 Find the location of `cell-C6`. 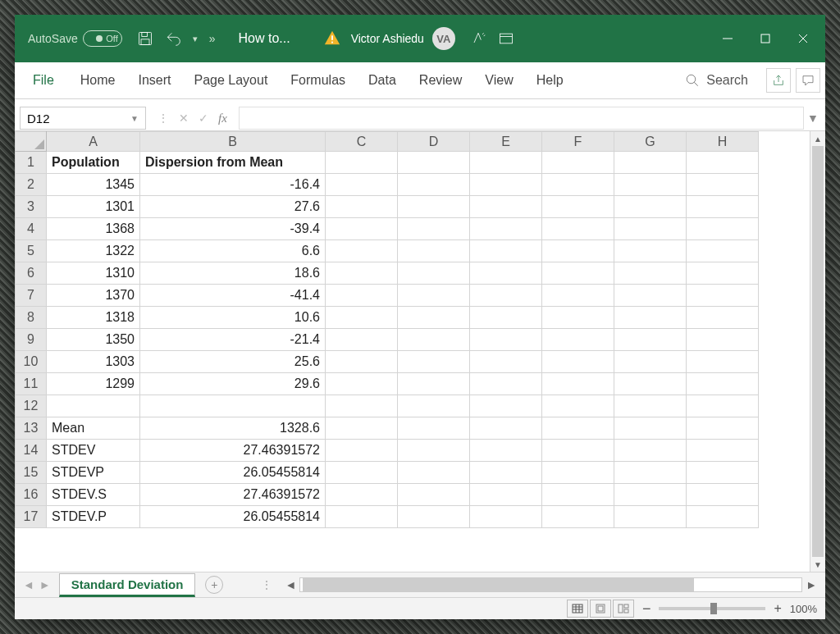

cell-C6 is located at coordinates (362, 274).